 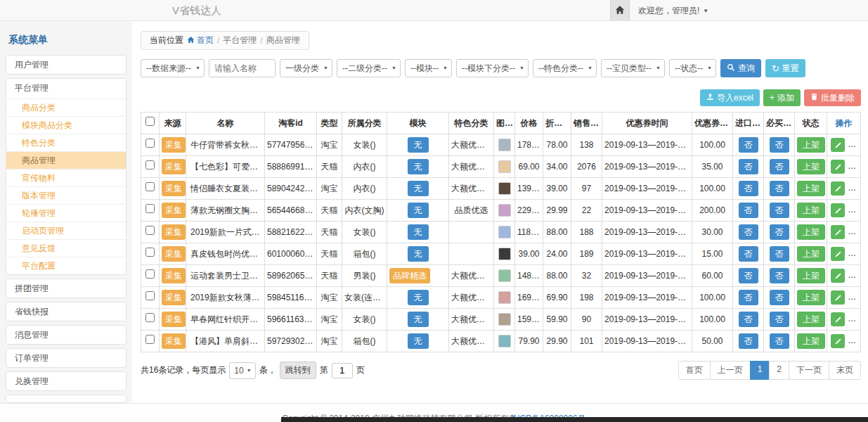 What do you see at coordinates (845, 370) in the screenshot?
I see `pager-item: 末页` at bounding box center [845, 370].